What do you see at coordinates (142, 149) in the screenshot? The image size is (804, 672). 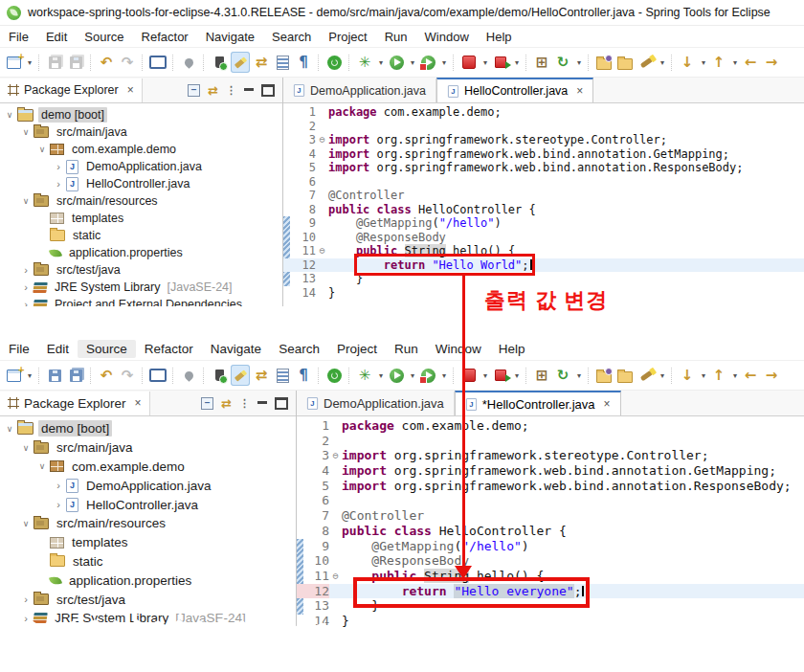 I see `tree-item-com-example-demo: ∨com.example.demo` at bounding box center [142, 149].